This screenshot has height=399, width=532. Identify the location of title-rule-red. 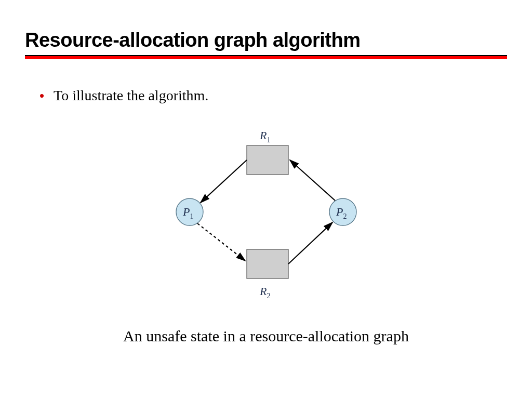
(266, 58).